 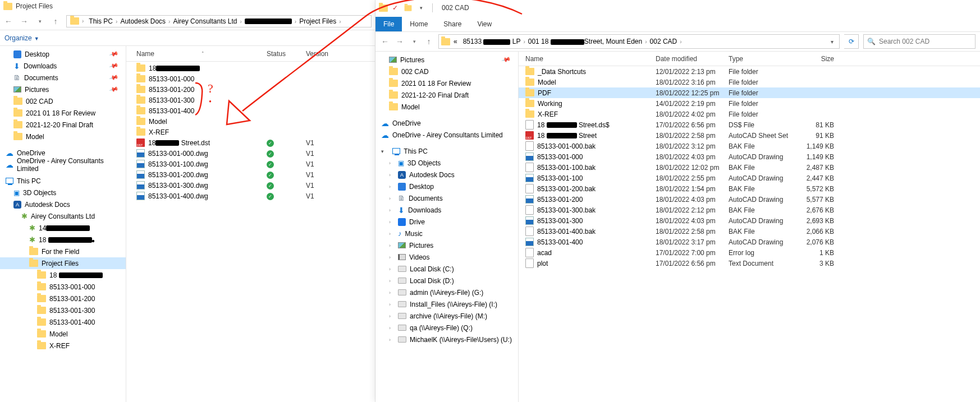 What do you see at coordinates (63, 54) in the screenshot?
I see `tree-item: Desktop📌` at bounding box center [63, 54].